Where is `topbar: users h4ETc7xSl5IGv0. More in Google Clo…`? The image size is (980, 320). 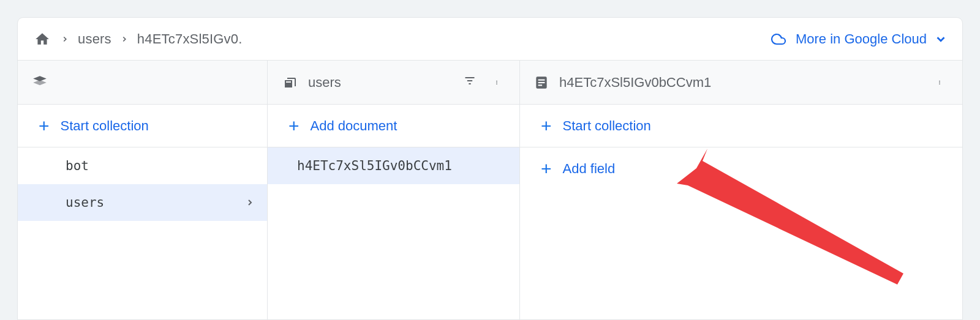
topbar: users h4ETc7xSl5IGv0. More in Google Clo… is located at coordinates (490, 39).